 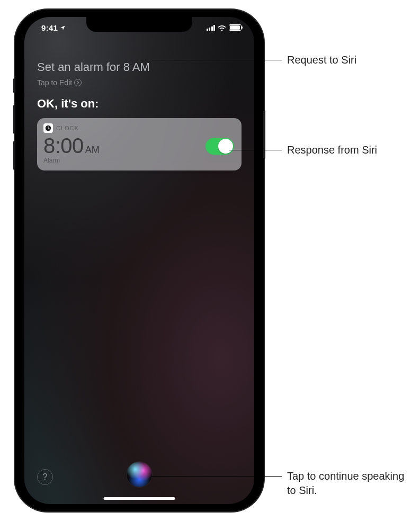 What do you see at coordinates (139, 474) in the screenshot?
I see `siri-orb-button` at bounding box center [139, 474].